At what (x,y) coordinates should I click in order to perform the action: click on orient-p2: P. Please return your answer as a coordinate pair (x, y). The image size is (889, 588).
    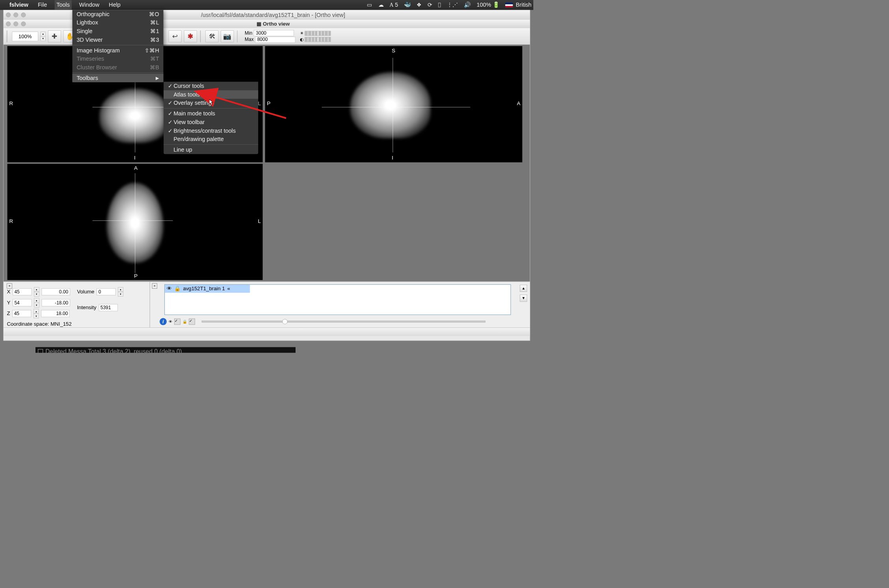
    Looking at the image, I should click on (136, 276).